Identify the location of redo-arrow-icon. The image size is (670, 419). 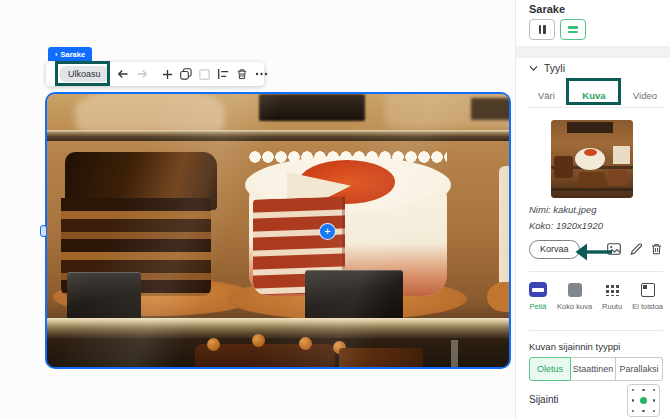
(142, 74).